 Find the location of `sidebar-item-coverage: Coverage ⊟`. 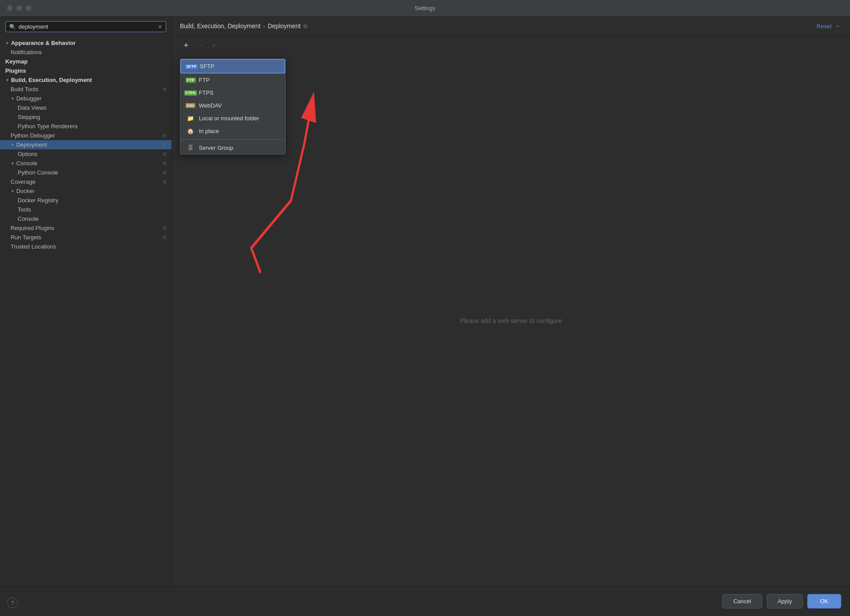

sidebar-item-coverage: Coverage ⊟ is located at coordinates (86, 182).